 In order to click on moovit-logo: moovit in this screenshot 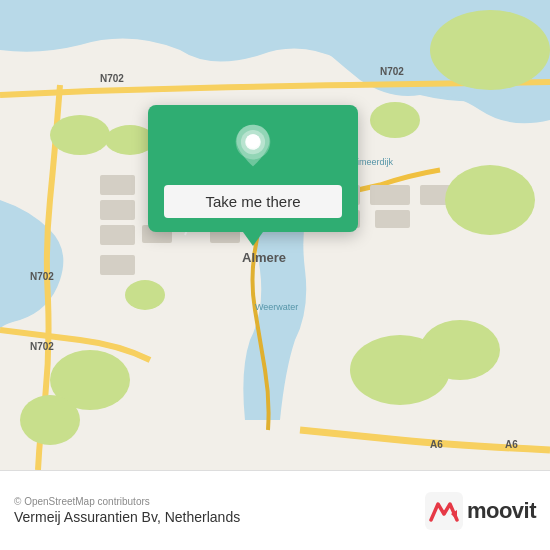, I will do `click(480, 511)`.